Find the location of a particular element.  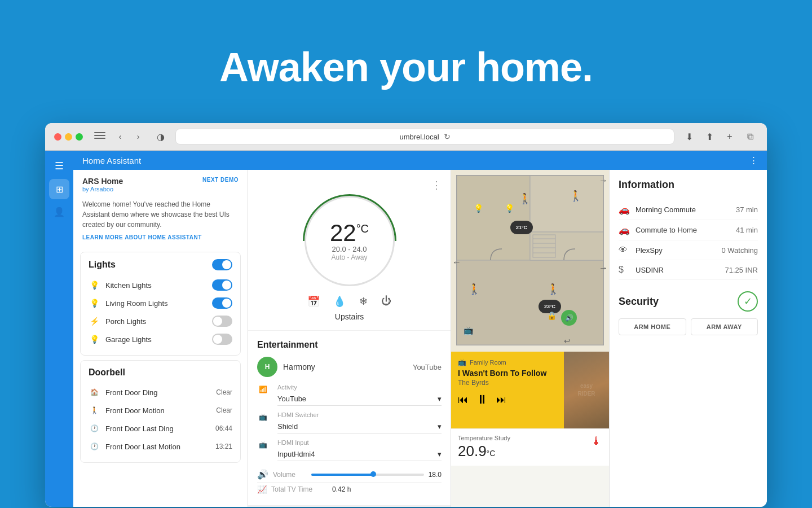

minimize-button is located at coordinates (69, 137).